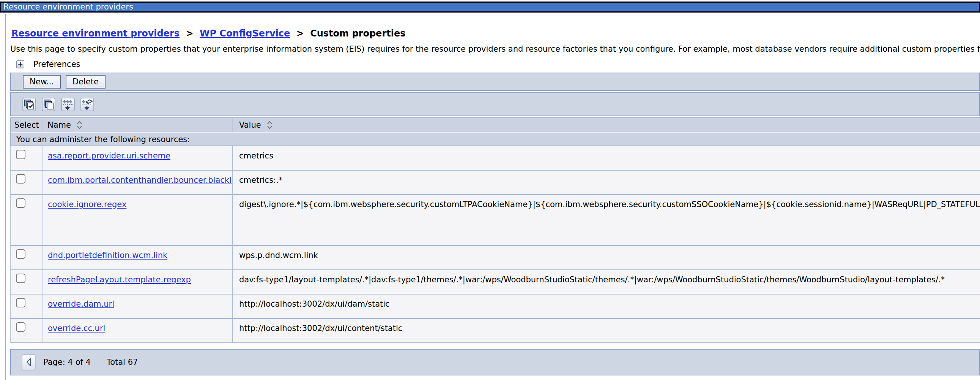  What do you see at coordinates (138, 331) in the screenshot?
I see `name-cell: override.cc.url` at bounding box center [138, 331].